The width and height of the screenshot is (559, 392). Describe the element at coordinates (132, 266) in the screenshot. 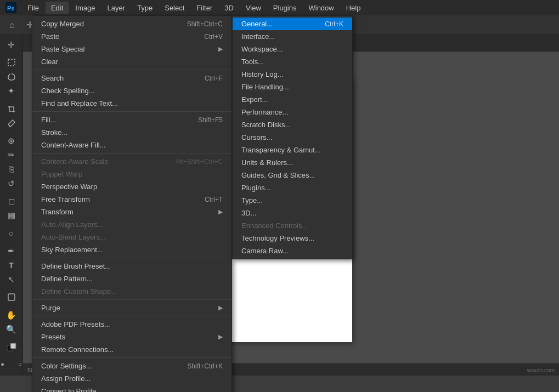

I see `menu-define-brush: Define Brush Preset...` at that location.